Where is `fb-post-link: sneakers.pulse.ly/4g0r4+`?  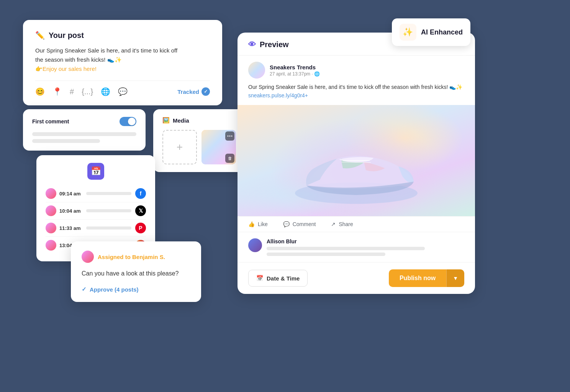
fb-post-link: sneakers.pulse.ly/4g0r4+ is located at coordinates (278, 95).